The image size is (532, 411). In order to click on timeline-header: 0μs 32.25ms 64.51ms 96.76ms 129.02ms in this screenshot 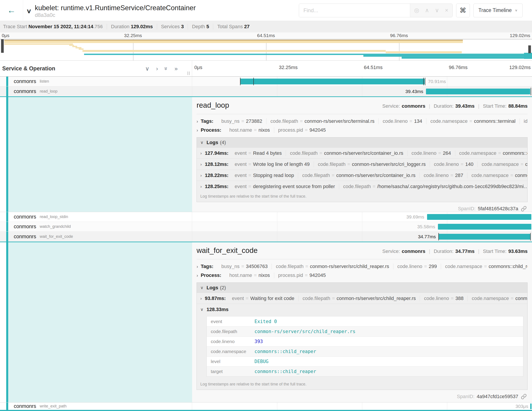, I will do `click(362, 68)`.